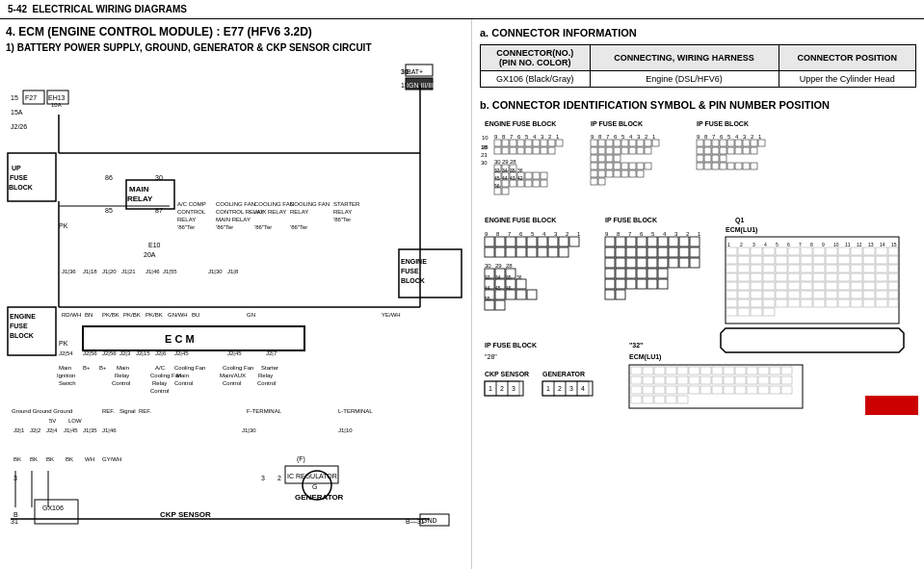 The width and height of the screenshot is (924, 569). Describe the element at coordinates (139, 189) in the screenshot. I see `svg-text: MAIN` at that location.